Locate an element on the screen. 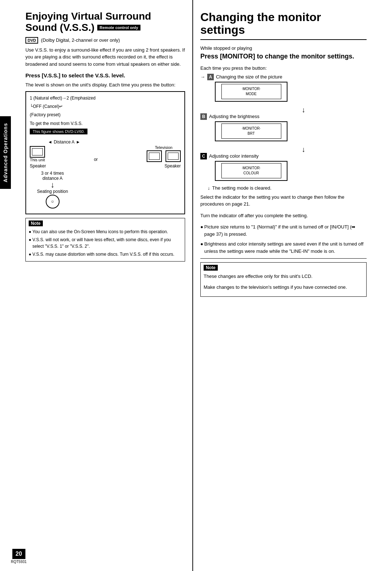 The height and width of the screenshot is (571, 392). right-note-title: Note is located at coordinates (211, 268).